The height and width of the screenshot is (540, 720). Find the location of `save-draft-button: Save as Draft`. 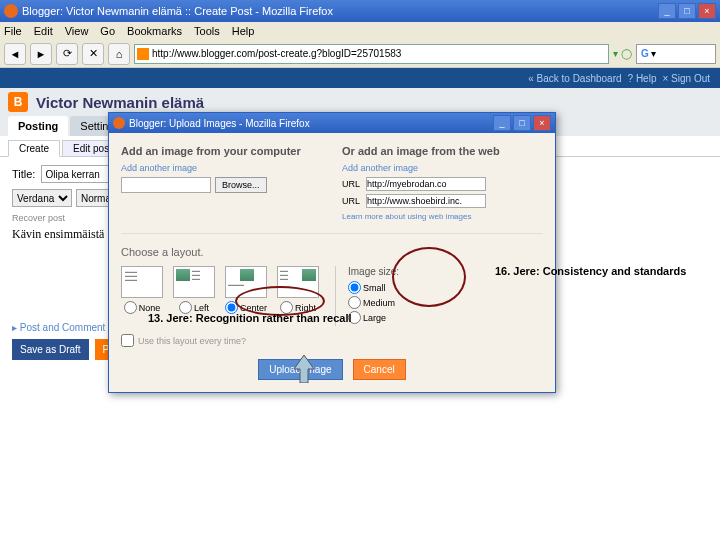

save-draft-button: Save as Draft is located at coordinates (50, 350).